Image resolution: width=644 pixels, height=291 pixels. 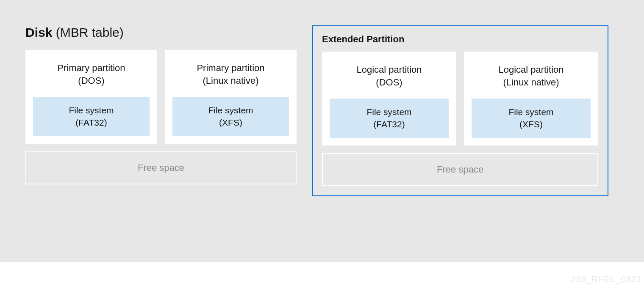 I want to click on primary-partition-card: Primary partition (DOS) File system (FAT…, so click(x=92, y=97).